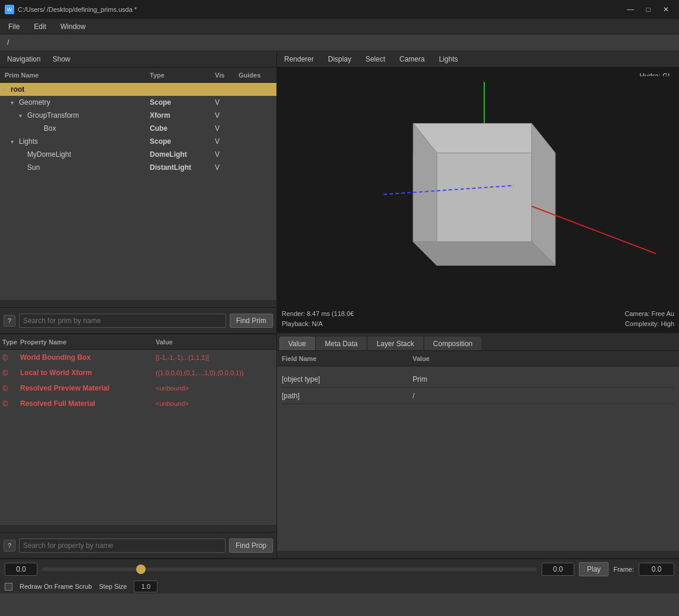  I want to click on timeline-slider, so click(289, 569).